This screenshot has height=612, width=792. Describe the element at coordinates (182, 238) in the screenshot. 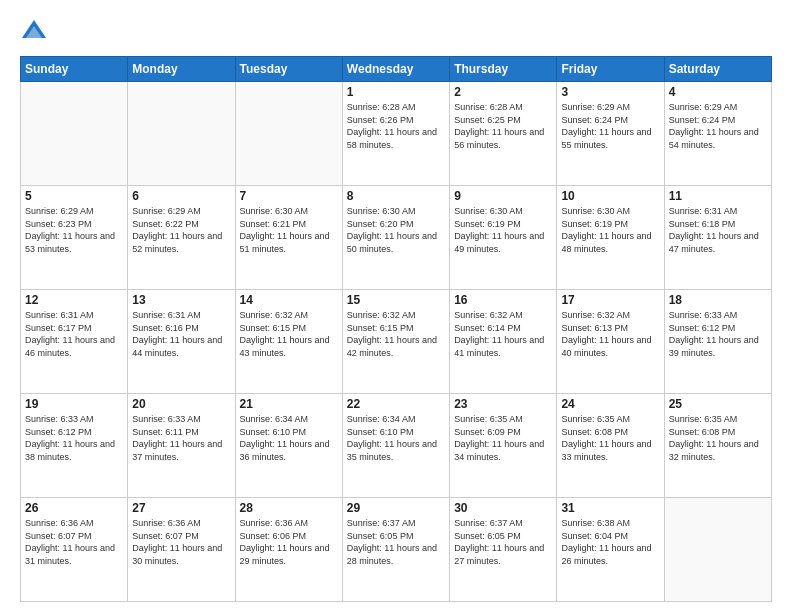

I see `day-cell: 6Sunrise: 6:29 AMSunset: 6:22 PMDaylight…` at that location.